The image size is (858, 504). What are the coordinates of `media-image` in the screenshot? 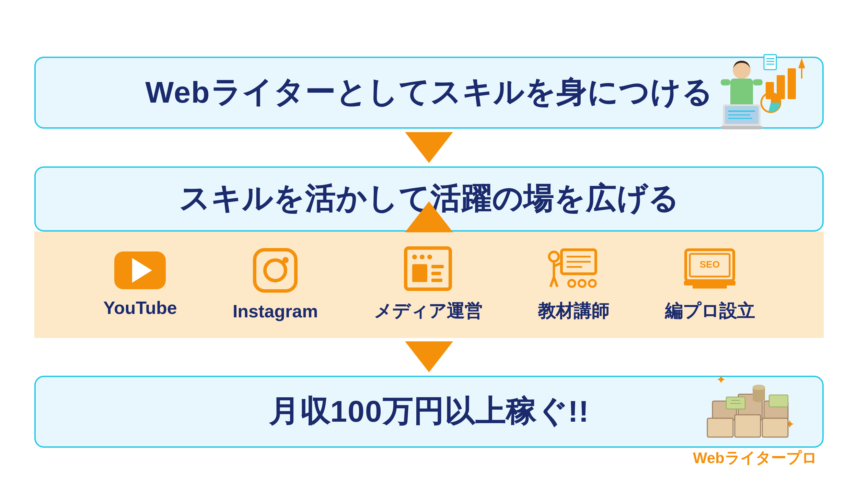 It's located at (420, 273).